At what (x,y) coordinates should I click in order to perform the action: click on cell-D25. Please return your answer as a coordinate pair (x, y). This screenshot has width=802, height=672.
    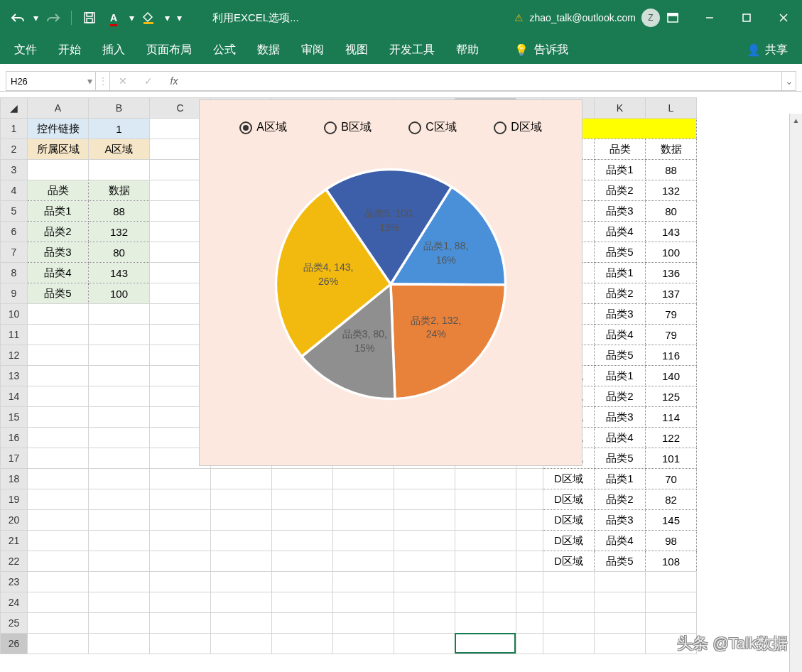
    Looking at the image, I should click on (242, 624).